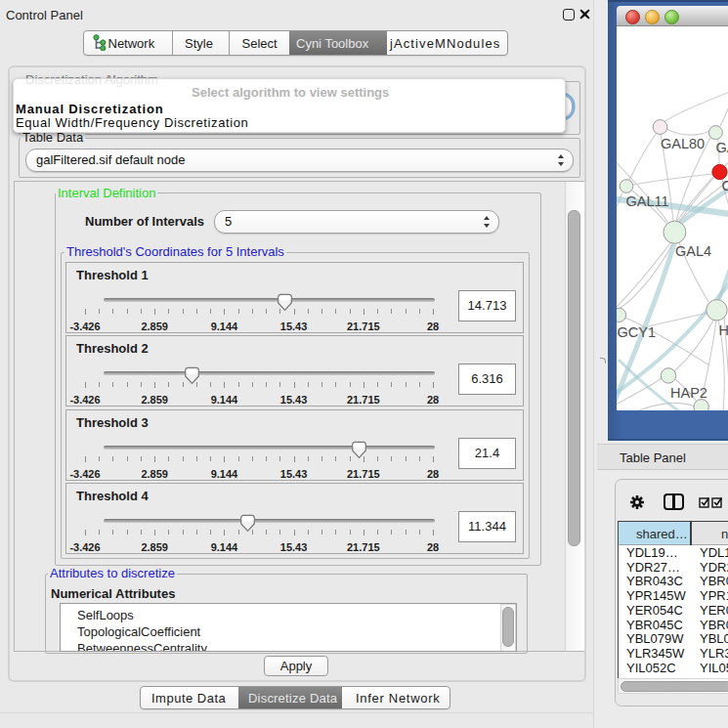 The height and width of the screenshot is (728, 728). What do you see at coordinates (637, 332) in the screenshot?
I see `svg-text: GCY1` at bounding box center [637, 332].